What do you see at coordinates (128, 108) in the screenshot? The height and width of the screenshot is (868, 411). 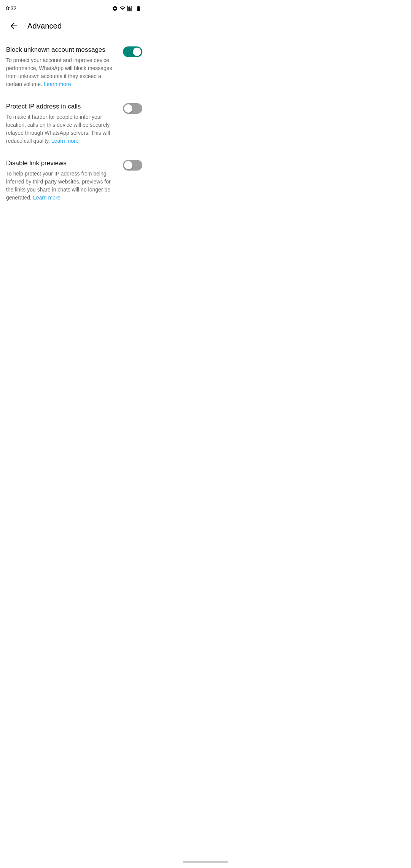 I see `protect-ip-toggle-thumb` at bounding box center [128, 108].